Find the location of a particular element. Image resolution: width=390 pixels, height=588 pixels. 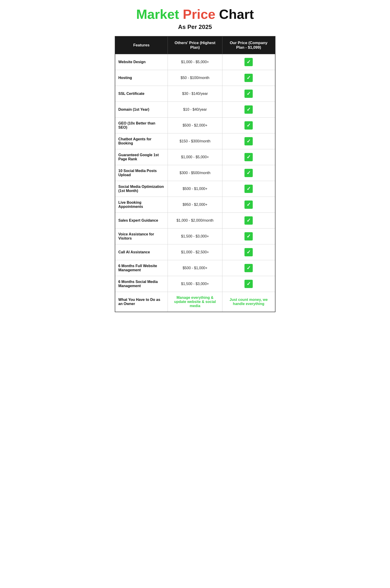

title-word-market: Market is located at coordinates (158, 14).